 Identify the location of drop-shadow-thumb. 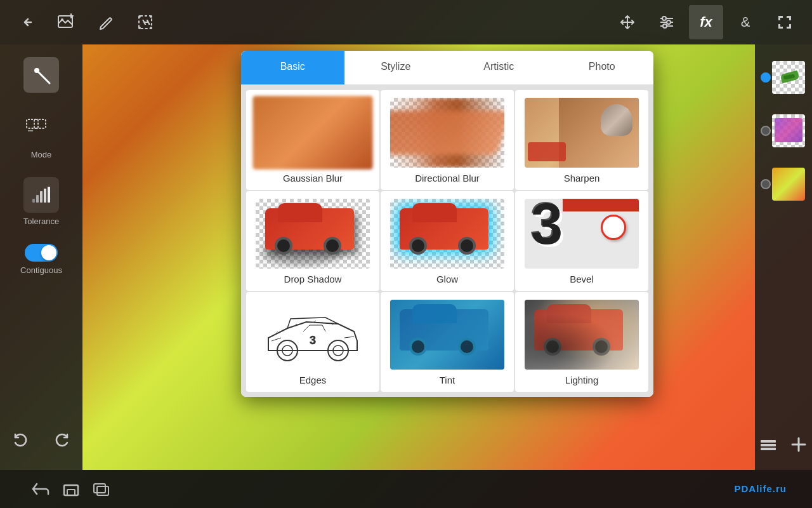
(313, 234).